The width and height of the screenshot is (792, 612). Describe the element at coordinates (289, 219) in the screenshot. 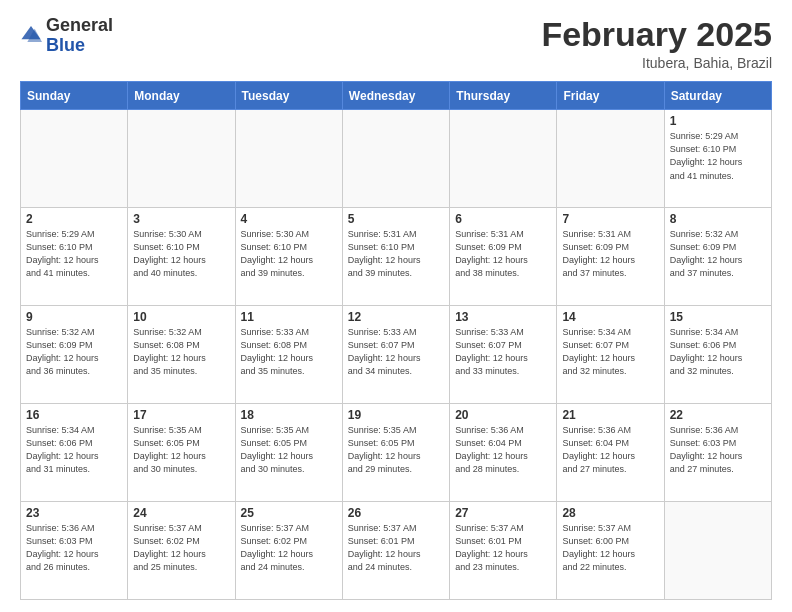

I see `day-number: 4` at that location.